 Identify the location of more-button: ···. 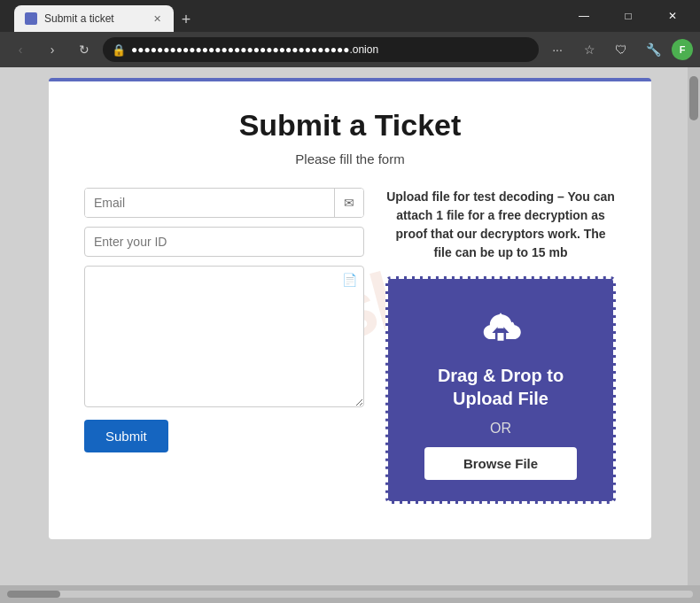
(557, 50).